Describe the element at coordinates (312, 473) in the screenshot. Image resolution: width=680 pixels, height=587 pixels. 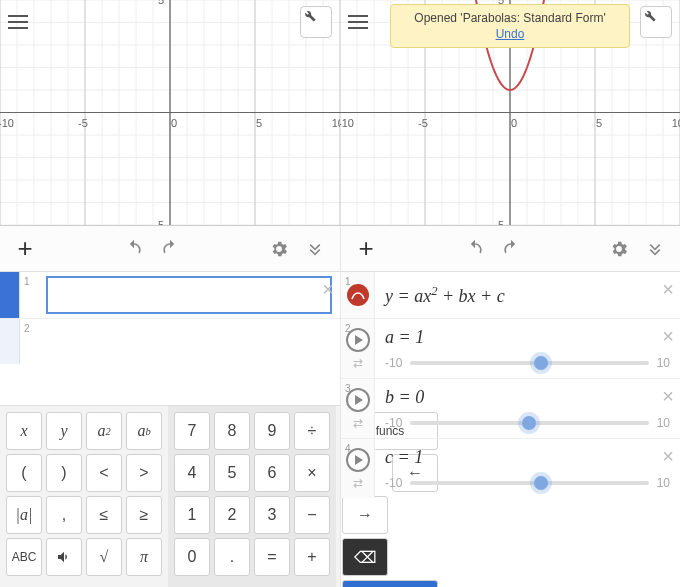
I see `key-×: ×` at that location.